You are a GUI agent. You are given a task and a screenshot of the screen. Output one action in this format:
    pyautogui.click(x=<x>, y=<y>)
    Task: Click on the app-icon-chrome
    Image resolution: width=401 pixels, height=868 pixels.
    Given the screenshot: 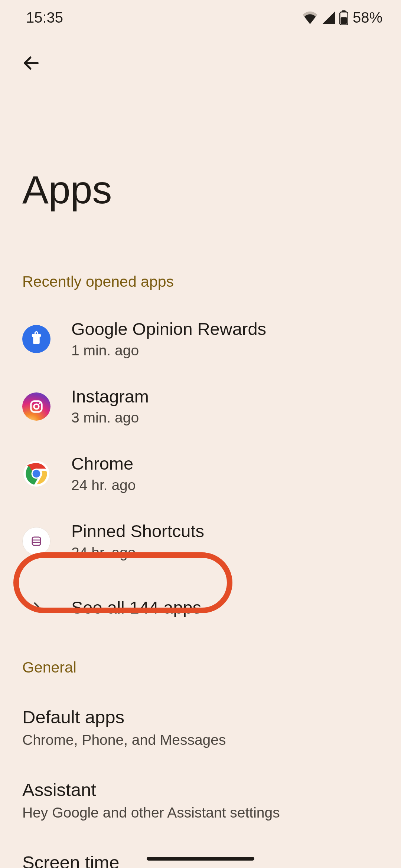 What is the action you would take?
    pyautogui.click(x=36, y=474)
    